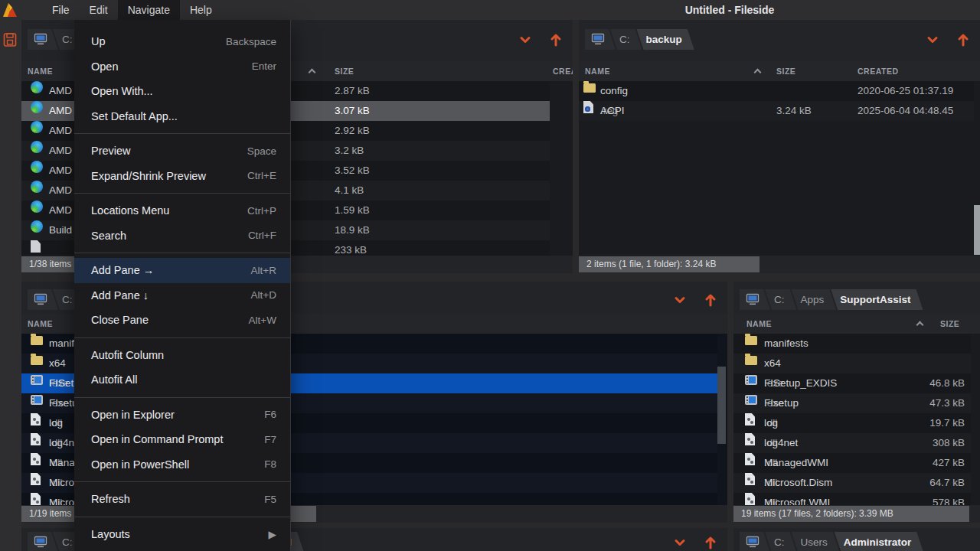 Image resolution: width=980 pixels, height=551 pixels. Describe the element at coordinates (182, 211) in the screenshot. I see `menu-item: Locations Menu Ctrl+P` at that location.